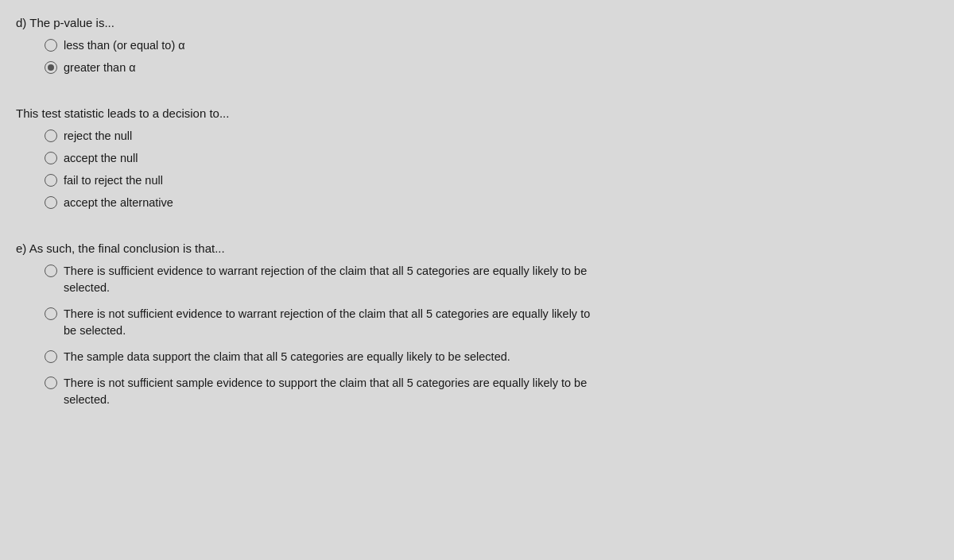  What do you see at coordinates (118, 203) in the screenshot?
I see `decision-text-4: accept the alternative` at bounding box center [118, 203].